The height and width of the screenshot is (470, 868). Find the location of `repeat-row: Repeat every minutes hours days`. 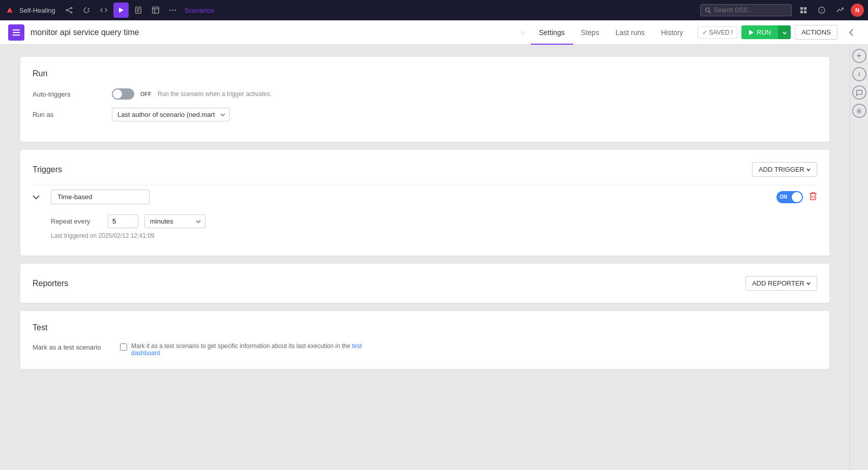

repeat-row: Repeat every minutes hours days is located at coordinates (434, 222).